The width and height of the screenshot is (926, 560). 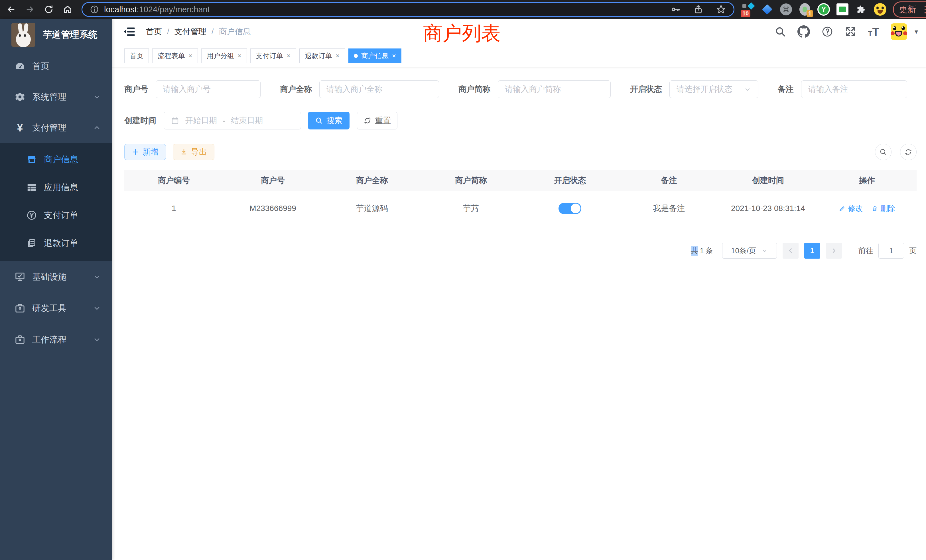 I want to click on profile-extension-icon: 1, so click(x=805, y=9).